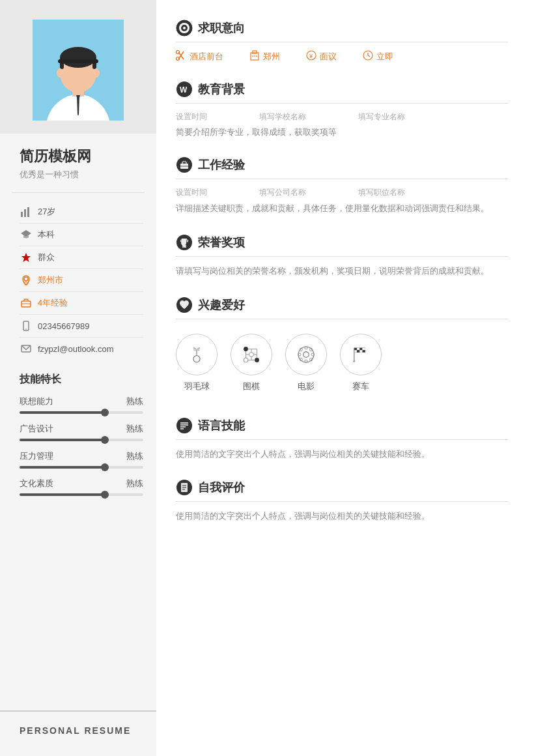 Image resolution: width=534 pixels, height=756 pixels. Describe the element at coordinates (26, 235) in the screenshot. I see `graduation-icon` at that location.